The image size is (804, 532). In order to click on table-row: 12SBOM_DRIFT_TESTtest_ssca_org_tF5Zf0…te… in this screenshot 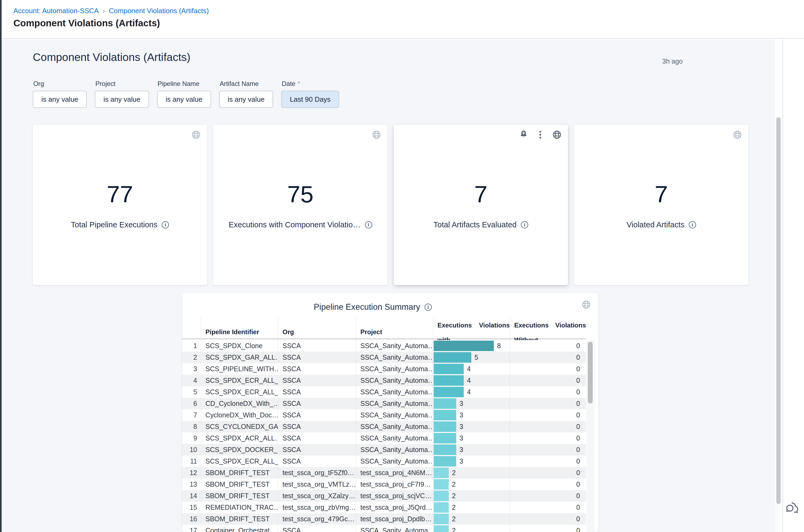, I will do `click(384, 473)`.